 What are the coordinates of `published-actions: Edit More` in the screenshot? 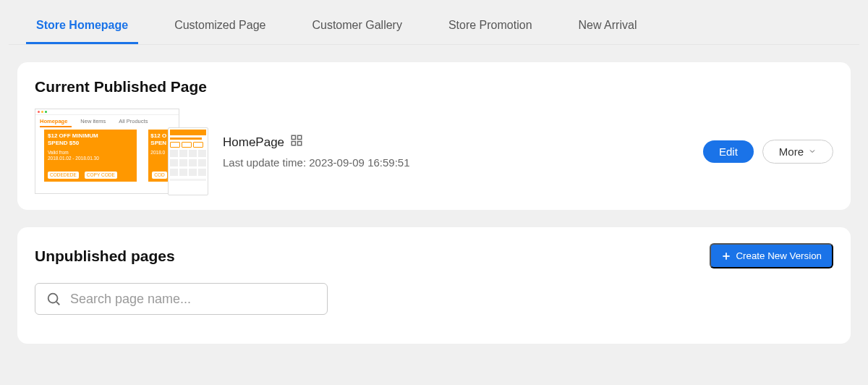 It's located at (768, 152).